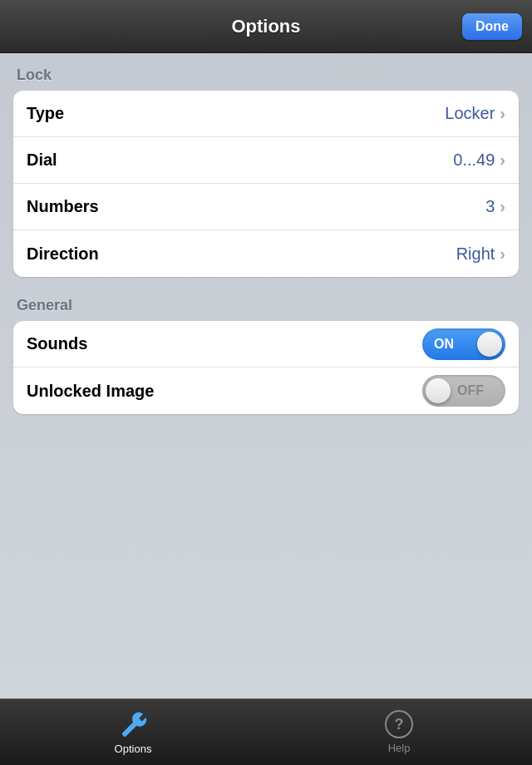  What do you see at coordinates (470, 113) in the screenshot?
I see `type-value: Locker` at bounding box center [470, 113].